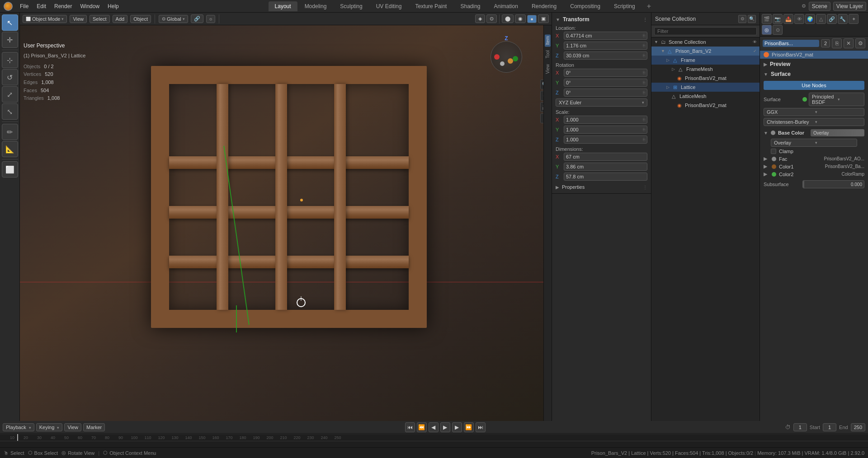  I want to click on bc-overlay-dropdown: Overlay ▾, so click(814, 143).